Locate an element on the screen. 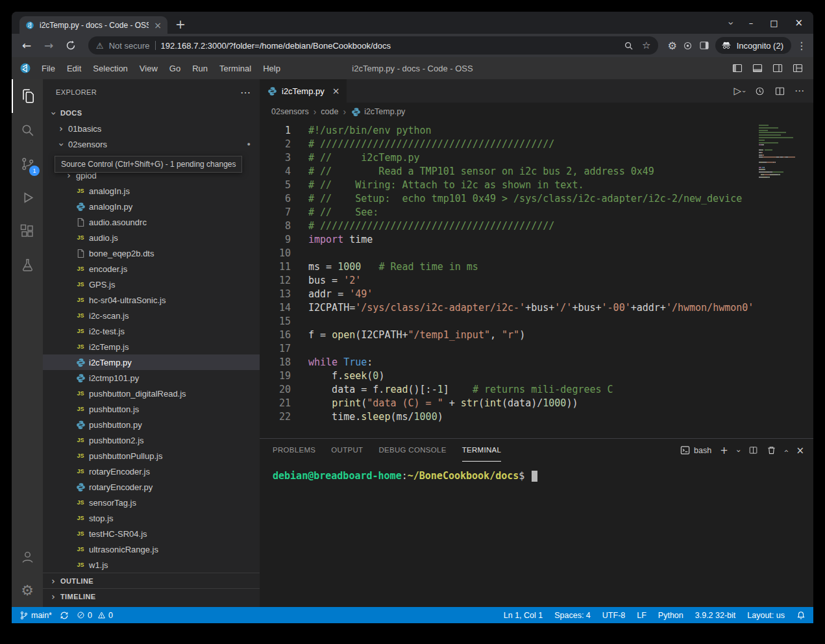 The width and height of the screenshot is (825, 644). code-line: #!/usr/bin/env python is located at coordinates (532, 131).